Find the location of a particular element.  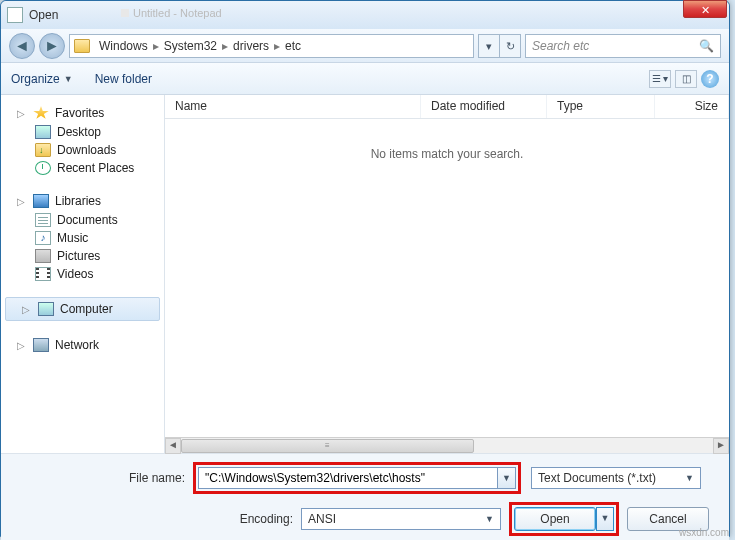

computer-icon is located at coordinates (46, 309).